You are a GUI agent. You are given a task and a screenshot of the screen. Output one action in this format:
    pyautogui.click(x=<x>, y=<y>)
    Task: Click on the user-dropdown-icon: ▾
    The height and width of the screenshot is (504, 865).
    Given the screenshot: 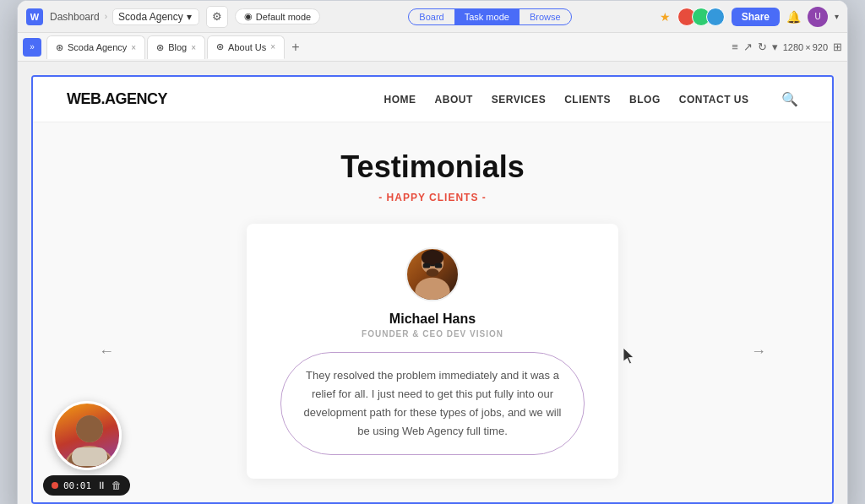 What is the action you would take?
    pyautogui.click(x=836, y=17)
    